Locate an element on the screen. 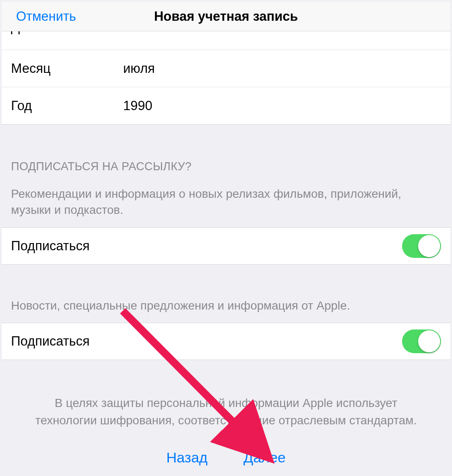 Image resolution: width=452 pixels, height=476 pixels. nav-bar: Отменить Новая учетная запись is located at coordinates (226, 17).